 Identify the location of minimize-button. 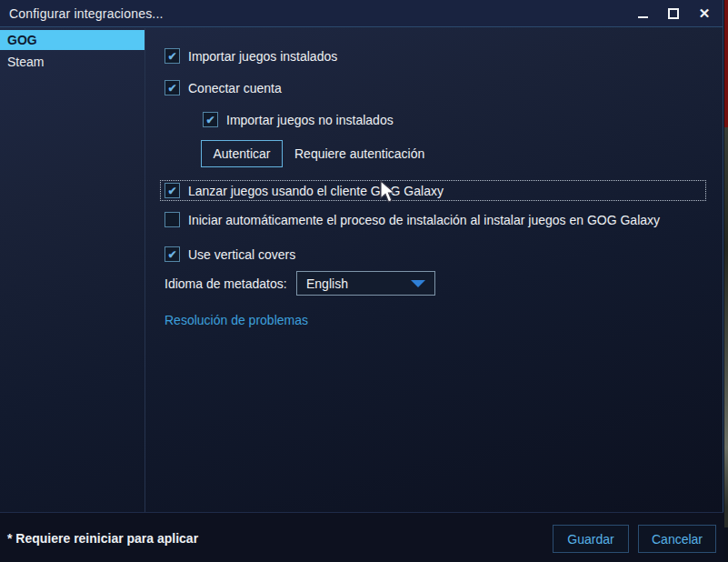
(643, 14).